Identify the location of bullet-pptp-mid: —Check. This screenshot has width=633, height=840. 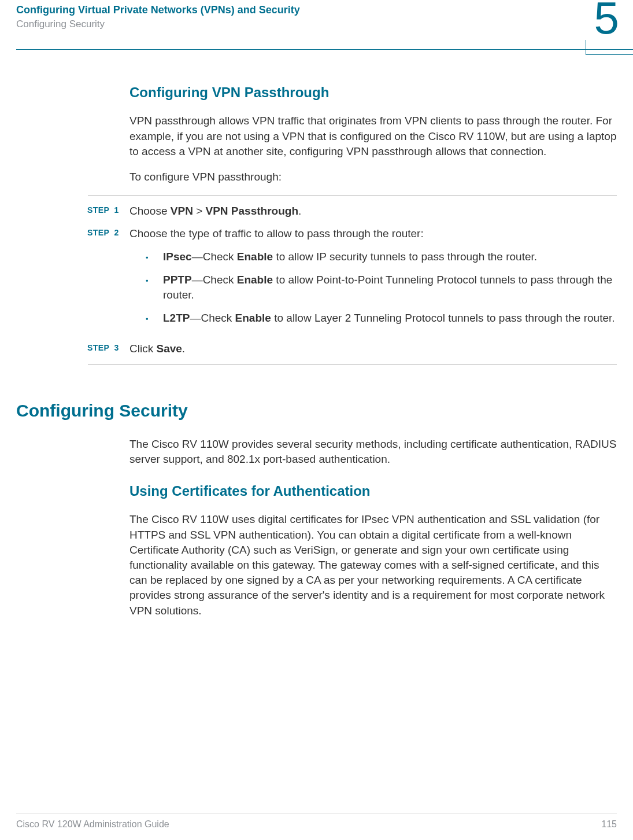
(214, 280).